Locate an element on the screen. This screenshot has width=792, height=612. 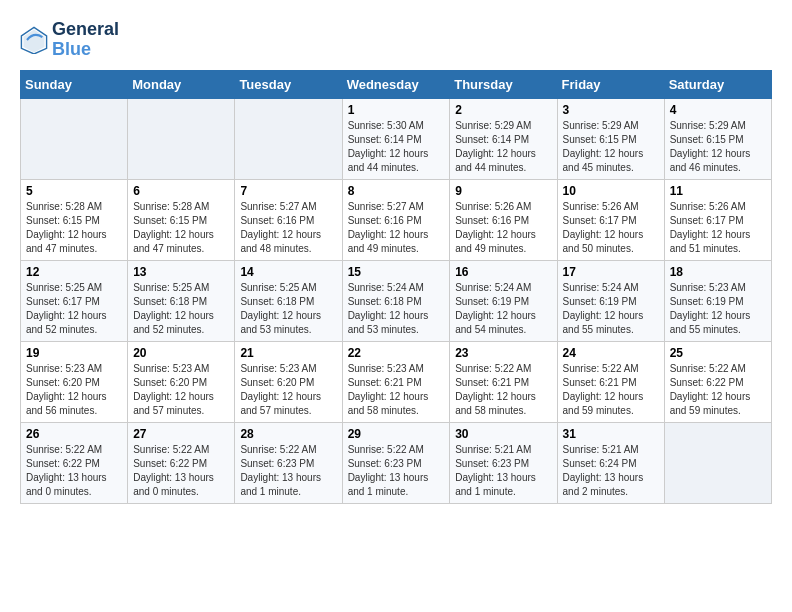
header-cell-tuesday: Tuesday is located at coordinates (288, 84).